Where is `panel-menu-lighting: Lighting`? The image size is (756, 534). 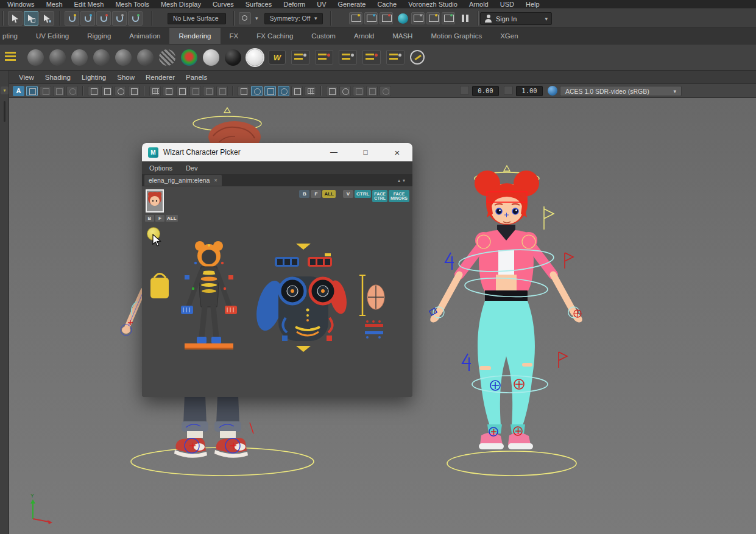 panel-menu-lighting: Lighting is located at coordinates (94, 77).